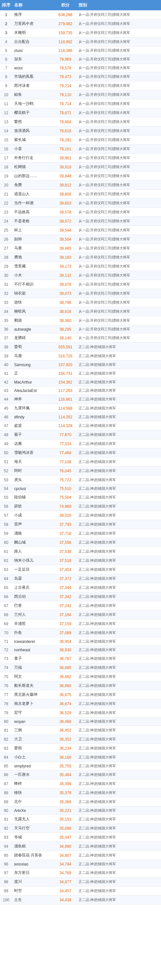  Describe the element at coordinates (6, 5) in the screenshot. I see `col-rank: 排序` at that location.